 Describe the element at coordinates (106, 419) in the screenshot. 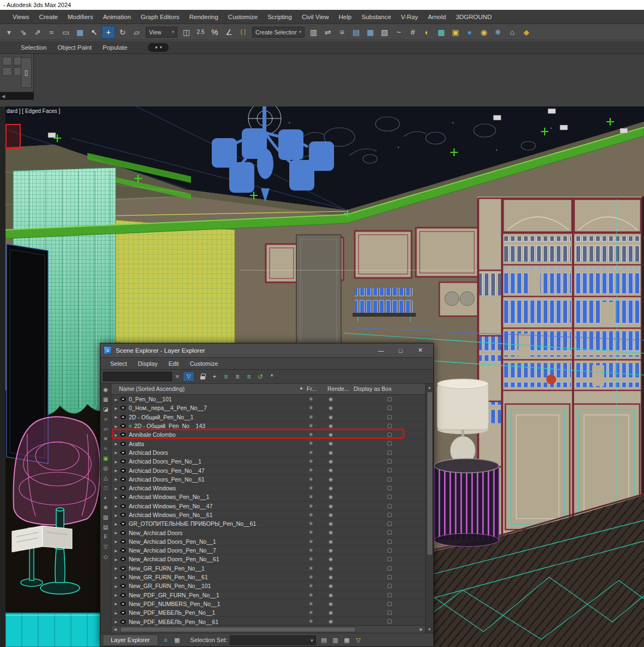

I see `display-lights-icon: ○` at that location.